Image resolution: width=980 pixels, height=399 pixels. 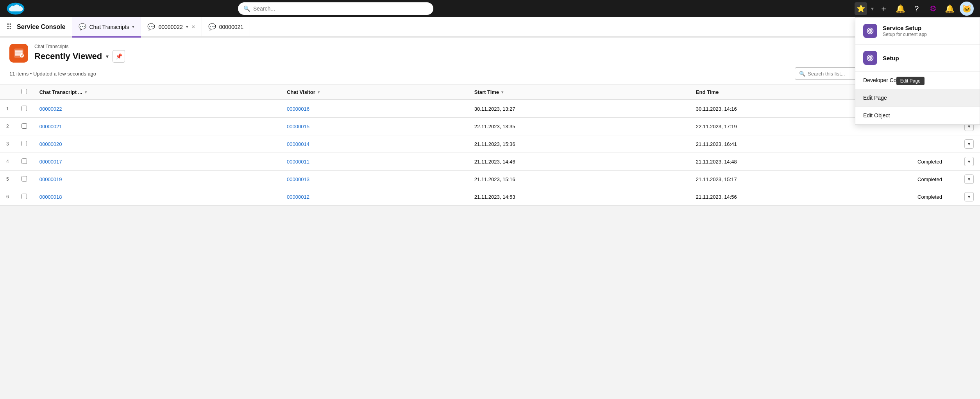 What do you see at coordinates (133, 27) in the screenshot?
I see `tab-chevron-icon: ▾` at bounding box center [133, 27].